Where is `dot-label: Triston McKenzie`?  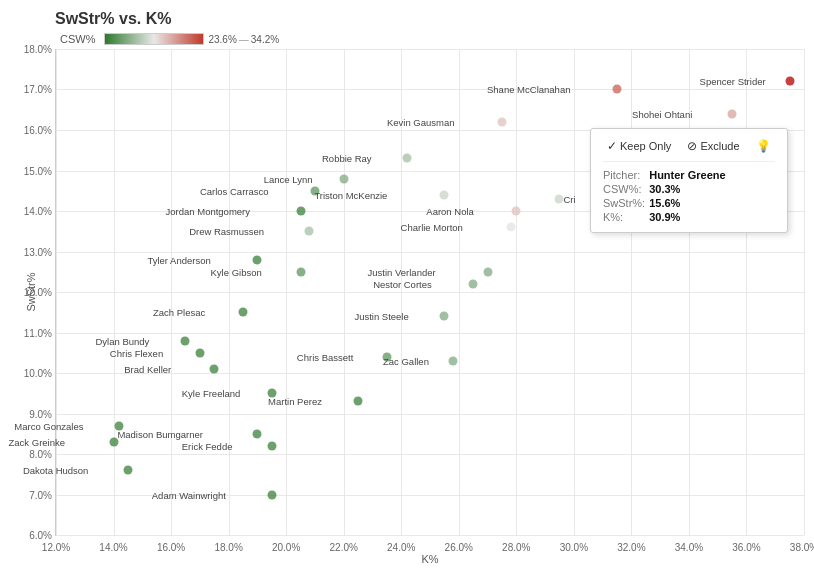
dot-label: Triston McKenzie is located at coordinates (350, 194).